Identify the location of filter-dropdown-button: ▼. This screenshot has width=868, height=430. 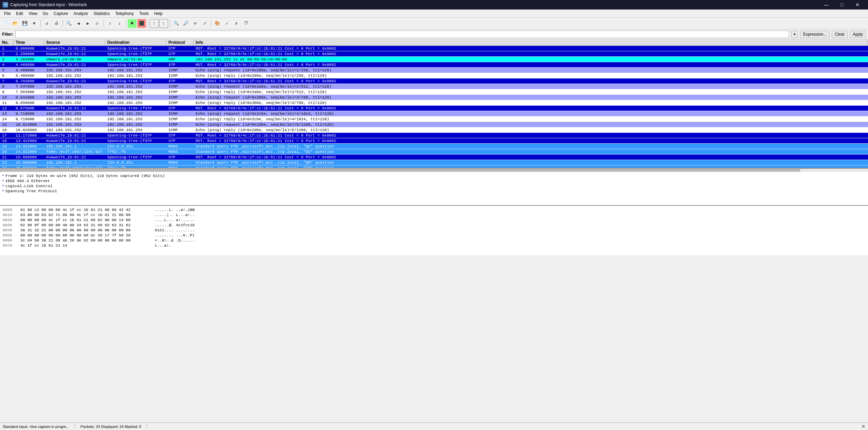
(795, 34).